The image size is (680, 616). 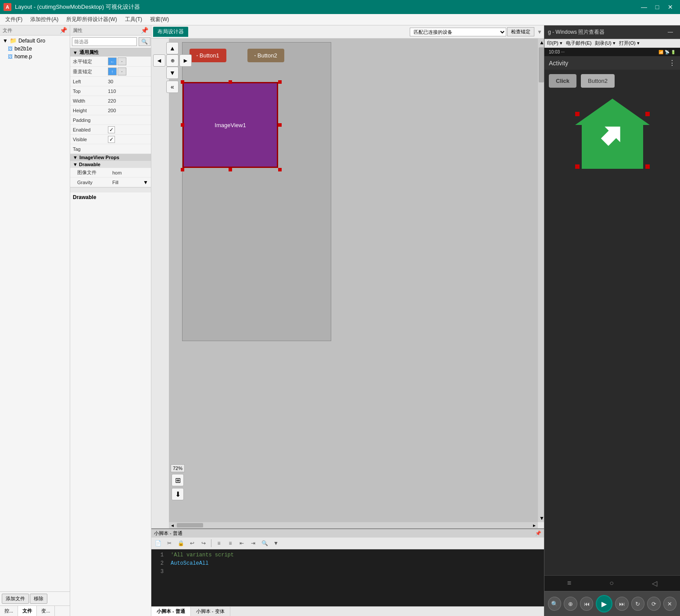 What do you see at coordinates (145, 42) in the screenshot?
I see `search-icon: 🔍` at bounding box center [145, 42].